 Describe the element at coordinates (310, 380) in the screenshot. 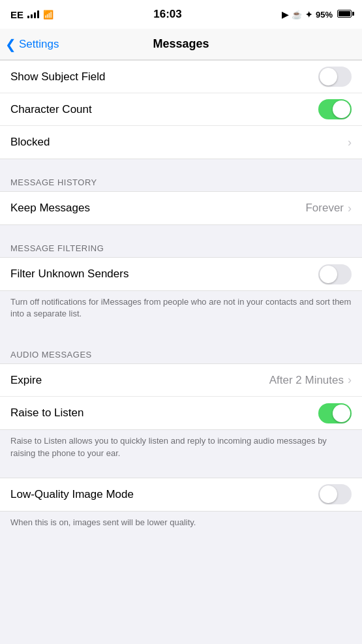

I see `row-right-expire: After 2 Minutes›` at that location.